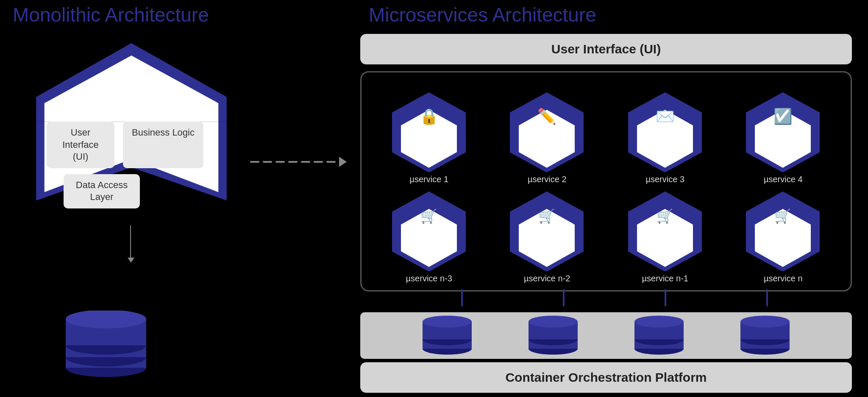  What do you see at coordinates (665, 135) in the screenshot?
I see `service-item-3: ✉️ µservice 3` at bounding box center [665, 135].